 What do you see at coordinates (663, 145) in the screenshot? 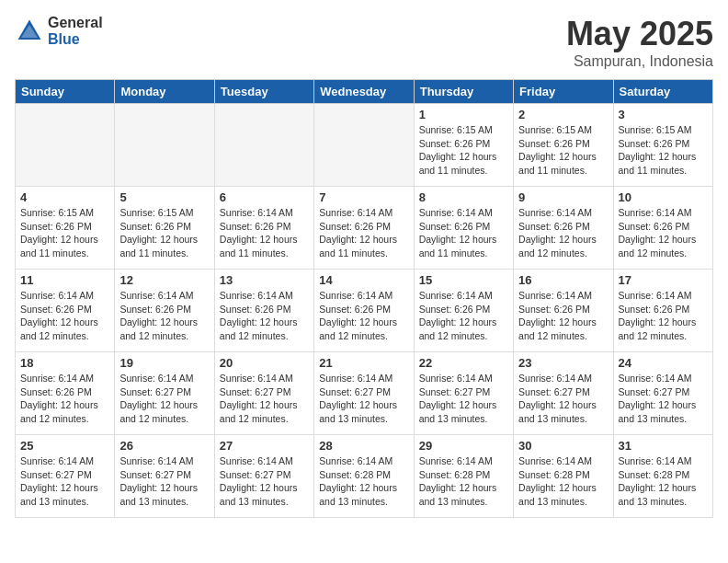
I see `cal-cell-3: 3Sunrise: 6:15 AM Sunset: 6:26 PM Daylig…` at bounding box center [663, 145].